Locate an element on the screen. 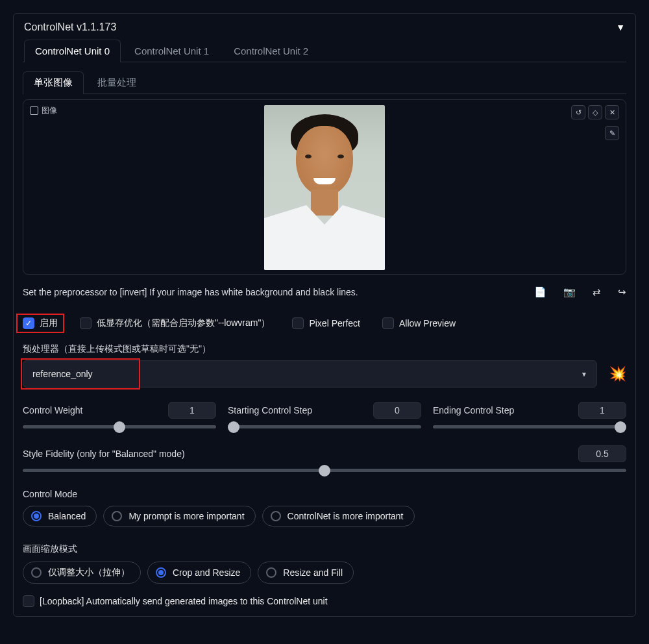  tab-unit-2: ControlNet Unit 2 is located at coordinates (271, 51).